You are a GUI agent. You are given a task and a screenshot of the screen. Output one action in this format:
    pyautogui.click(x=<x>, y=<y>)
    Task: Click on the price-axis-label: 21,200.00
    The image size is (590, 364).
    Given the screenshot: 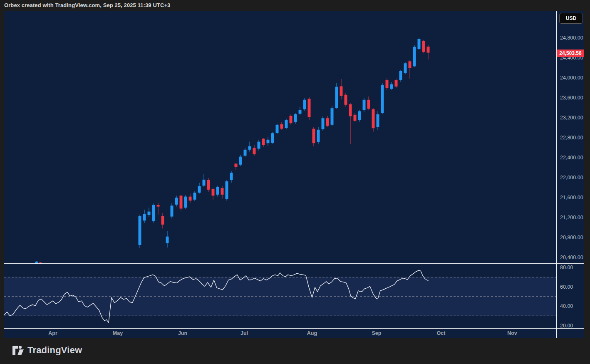 What is the action you would take?
    pyautogui.click(x=572, y=218)
    